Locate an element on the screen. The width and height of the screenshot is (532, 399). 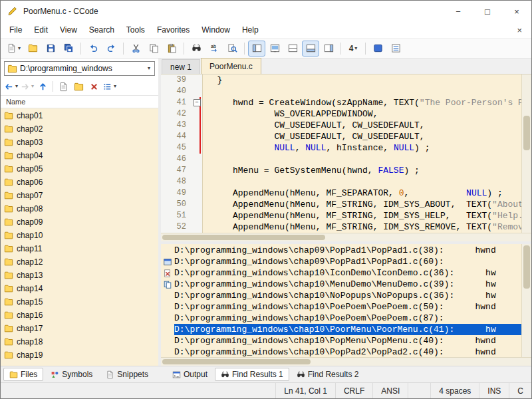
code-line: 41− hwnd = CreateWindow(szAppName, TEXT(… is located at coordinates (341, 102).